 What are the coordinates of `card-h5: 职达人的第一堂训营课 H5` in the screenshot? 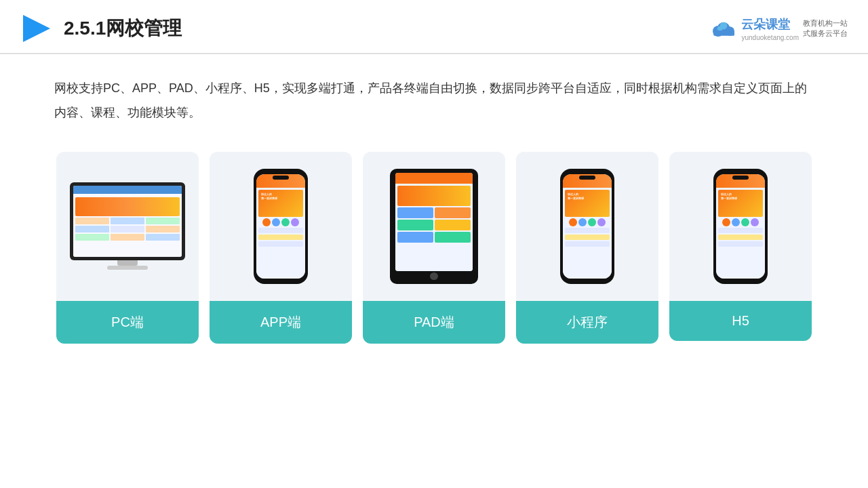 It's located at (741, 247).